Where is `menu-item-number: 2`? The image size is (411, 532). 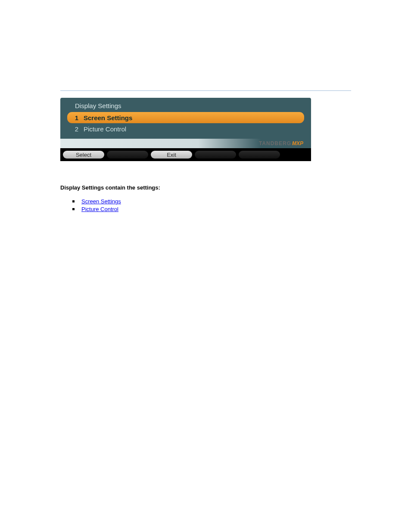 menu-item-number: 2 is located at coordinates (75, 129).